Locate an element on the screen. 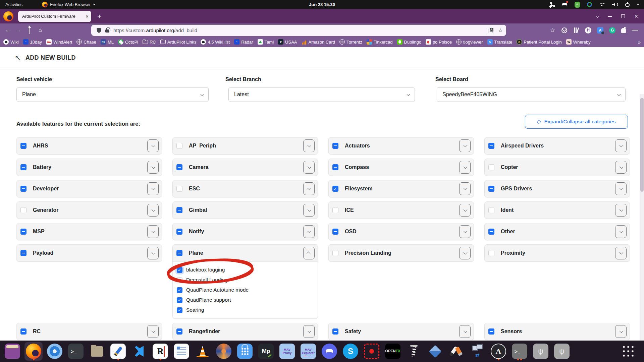 This screenshot has height=362, width=644. bookmark-octopi: OctoPi is located at coordinates (128, 42).